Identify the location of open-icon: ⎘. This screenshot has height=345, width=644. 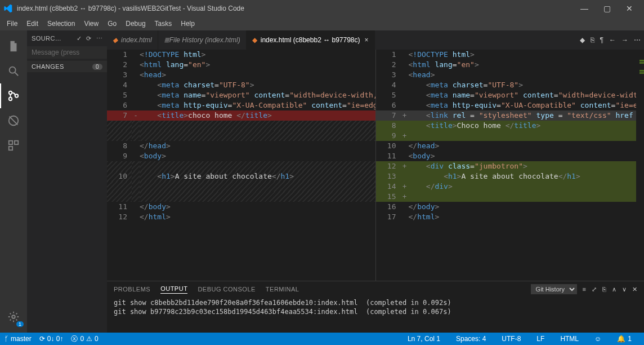
(605, 289).